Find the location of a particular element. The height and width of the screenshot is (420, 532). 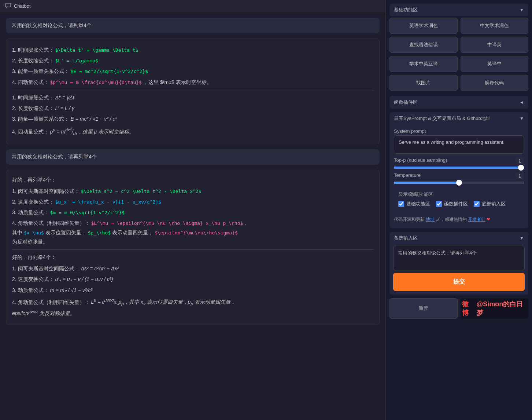

top-p-value: 1 is located at coordinates (520, 161).